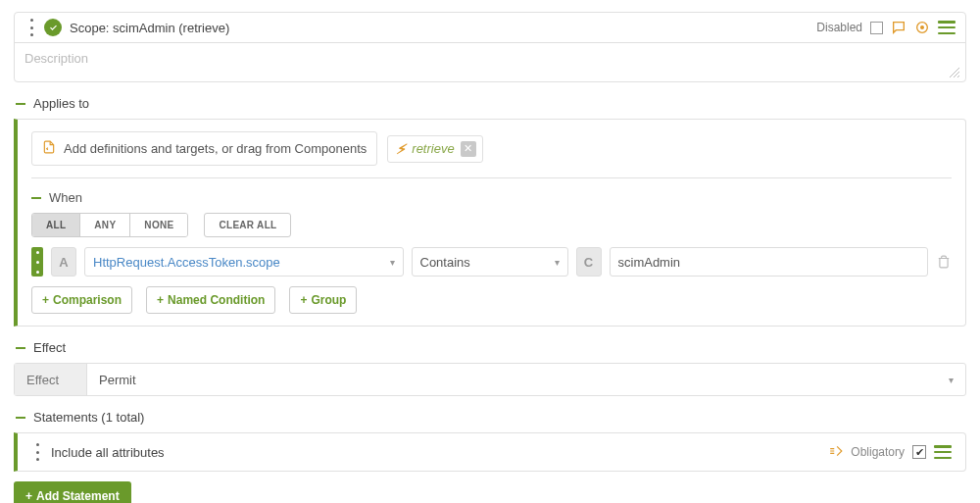 Image resolution: width=980 pixels, height=503 pixels. Describe the element at coordinates (49, 149) in the screenshot. I see `document-icon` at that location.